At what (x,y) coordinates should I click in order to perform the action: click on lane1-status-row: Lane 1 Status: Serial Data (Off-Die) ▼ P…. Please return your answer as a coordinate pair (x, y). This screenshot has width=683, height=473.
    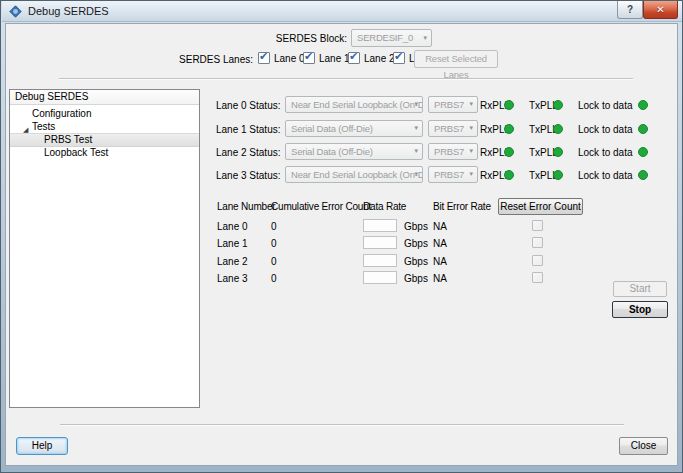
    Looking at the image, I should click on (446, 128).